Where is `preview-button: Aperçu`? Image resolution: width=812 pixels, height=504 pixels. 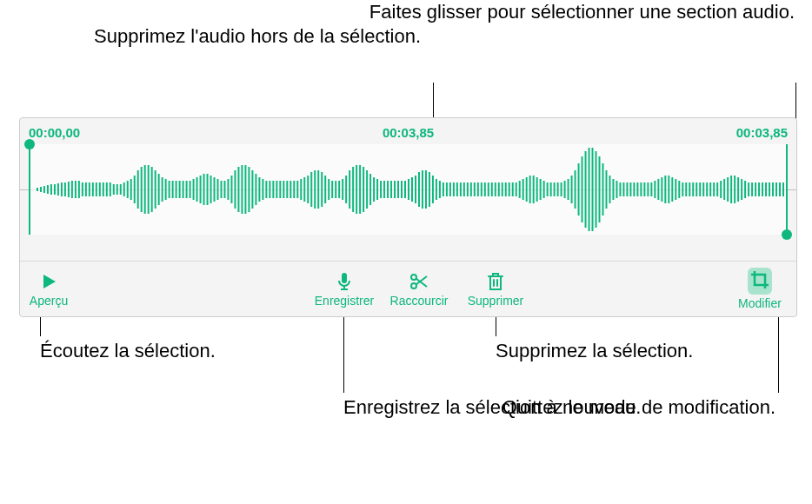 preview-button: Aperçu is located at coordinates (49, 289).